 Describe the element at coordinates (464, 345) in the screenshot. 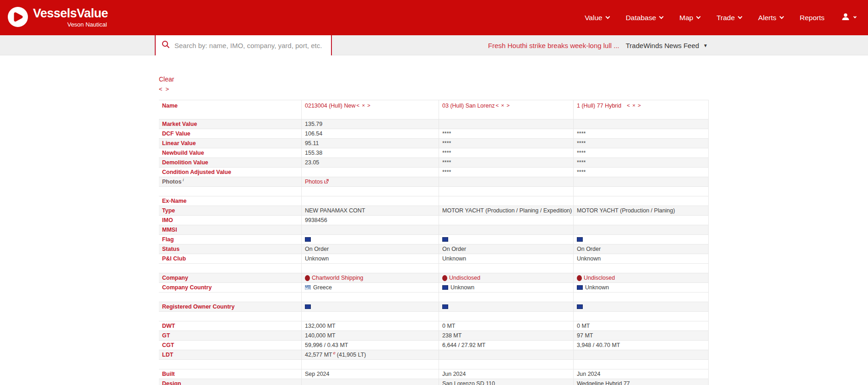

I see `cell-value: 6,644 / 27.92 MT` at that location.